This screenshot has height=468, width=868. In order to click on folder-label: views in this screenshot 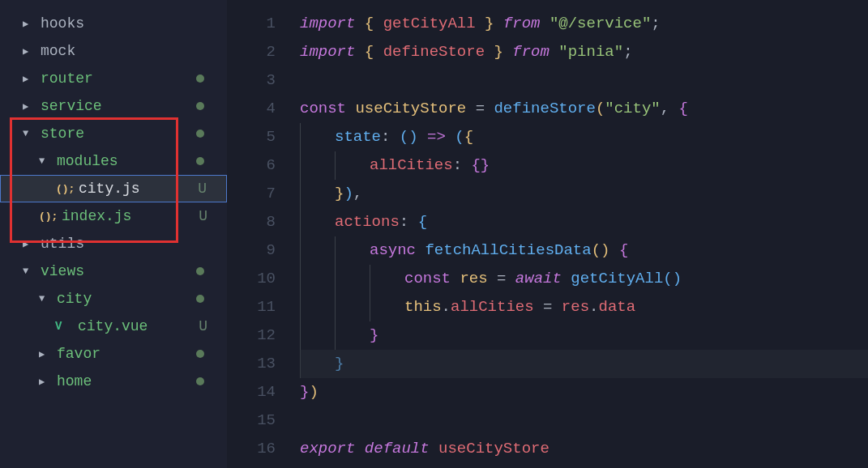, I will do `click(62, 271)`.